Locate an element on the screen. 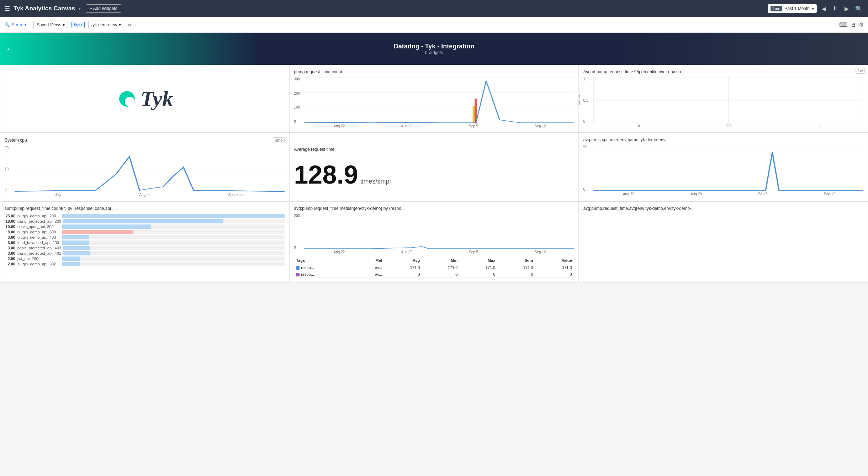 The image size is (868, 476). bar-value: 18.00 is located at coordinates (10, 221).